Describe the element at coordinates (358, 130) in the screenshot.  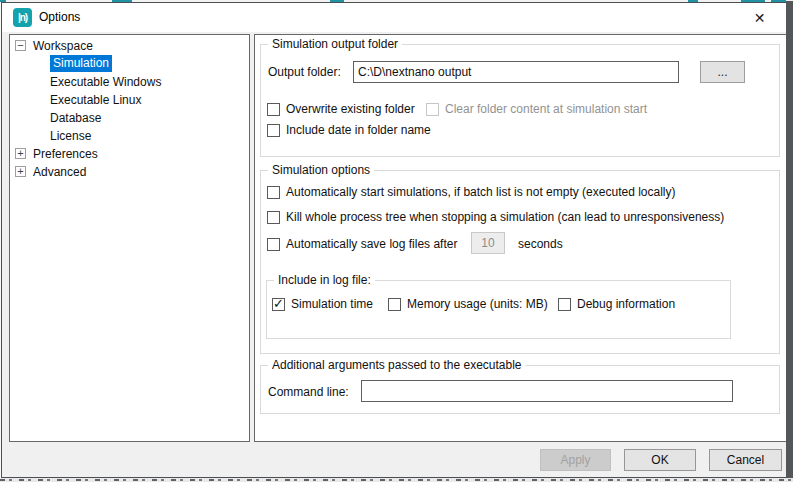
I see `checkbox-label: Include date in folder name` at that location.